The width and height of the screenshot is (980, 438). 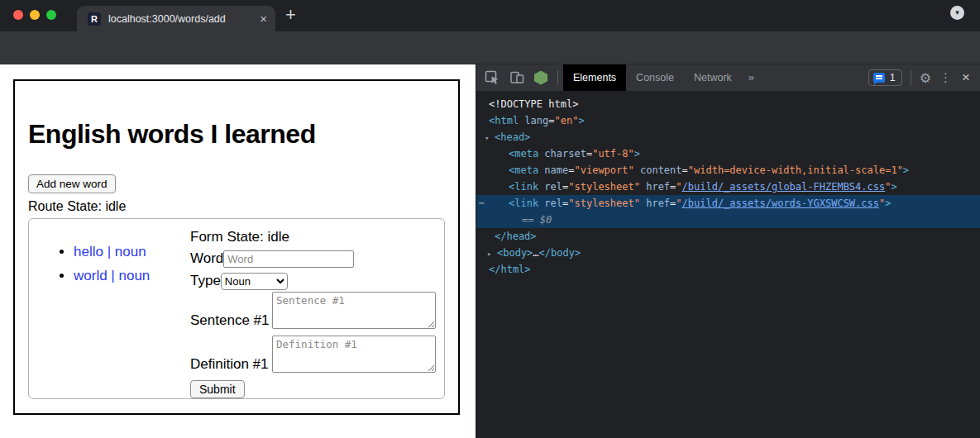 What do you see at coordinates (533, 104) in the screenshot?
I see `code-token: <!DOCTYPE html>` at bounding box center [533, 104].